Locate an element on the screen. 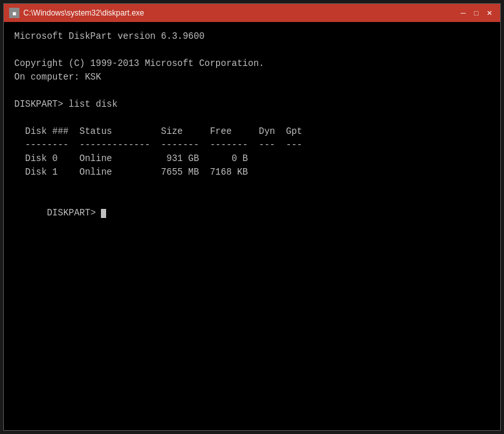 This screenshot has height=434, width=504. prompt-text: DISKPART> is located at coordinates (74, 213).